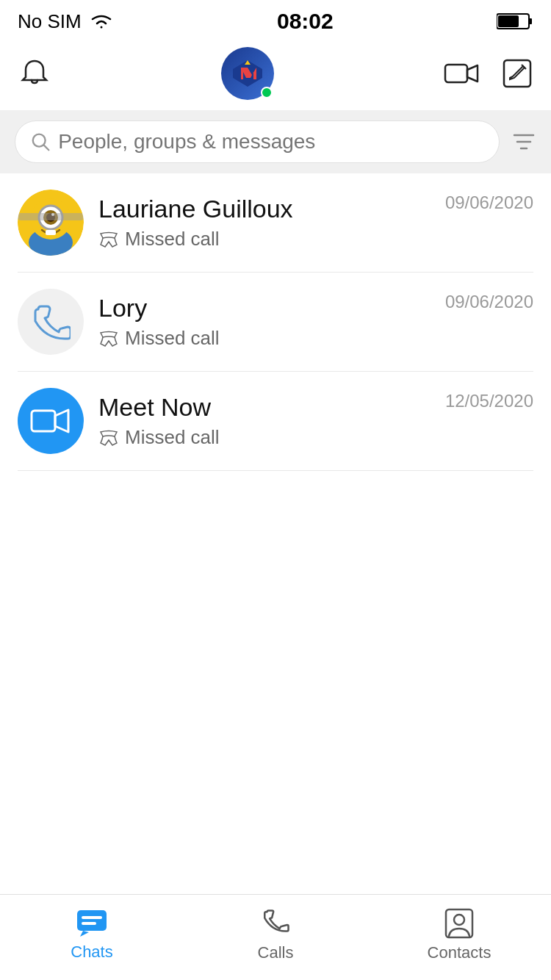  What do you see at coordinates (91, 952) in the screenshot?
I see `chats-nav-label: Chats` at bounding box center [91, 952].